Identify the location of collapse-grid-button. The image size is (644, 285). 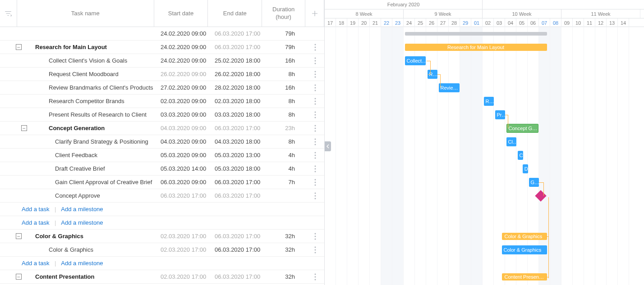
(328, 146).